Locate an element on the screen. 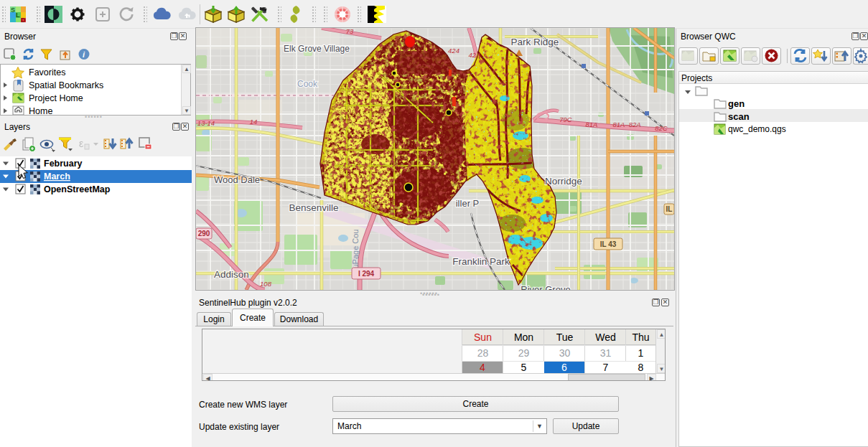 This screenshot has height=447, width=868. svg-text: iller P is located at coordinates (468, 204).